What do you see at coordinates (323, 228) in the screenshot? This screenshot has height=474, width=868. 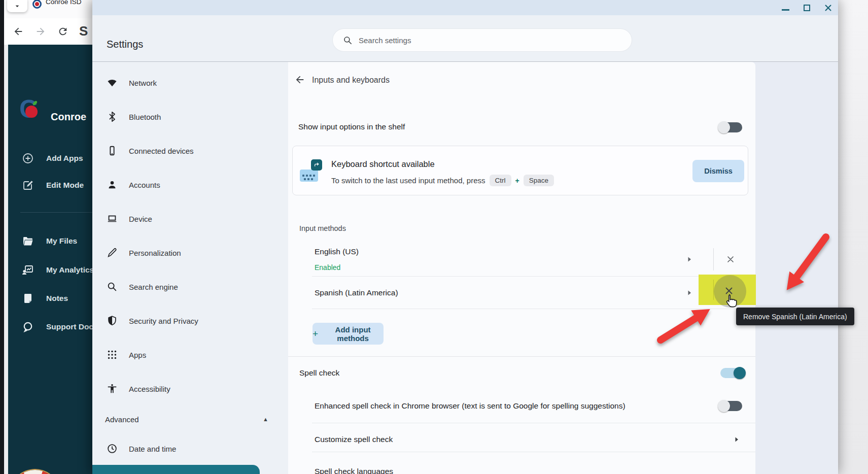 I see `input-methods-section-label: Input methods` at bounding box center [323, 228].